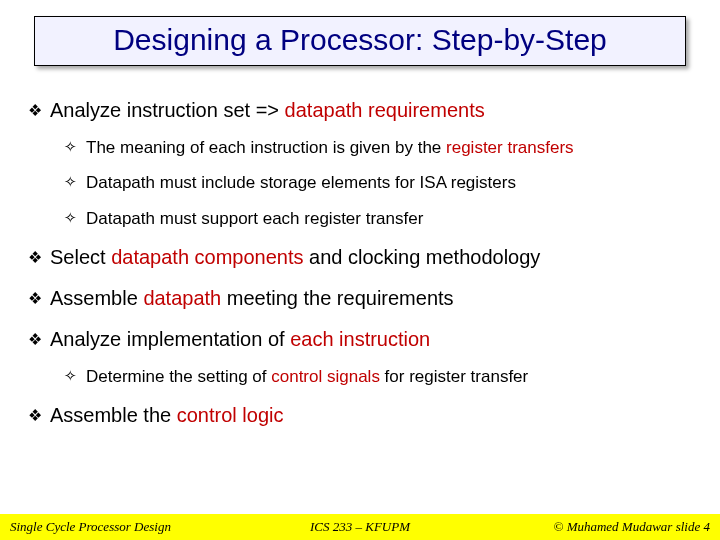 Image resolution: width=720 pixels, height=540 pixels. Describe the element at coordinates (295, 258) in the screenshot. I see `bullet-text: Select datapath components and clocking …` at that location.